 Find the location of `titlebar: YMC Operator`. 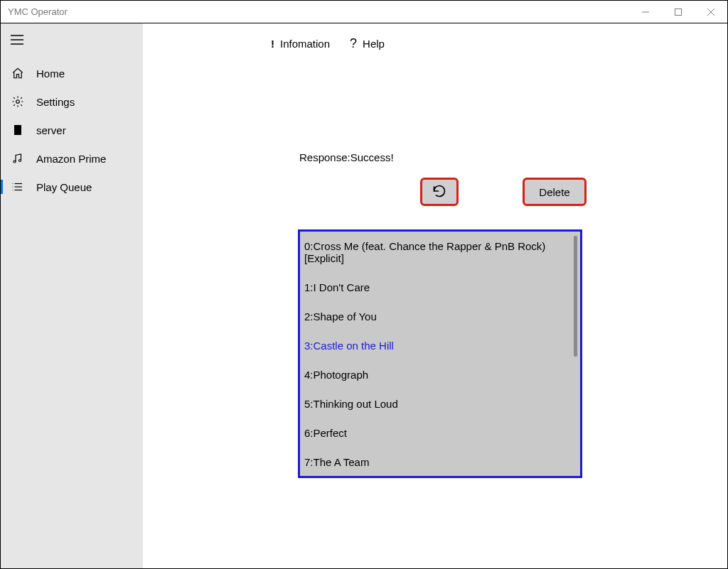

titlebar: YMC Operator is located at coordinates (364, 12).